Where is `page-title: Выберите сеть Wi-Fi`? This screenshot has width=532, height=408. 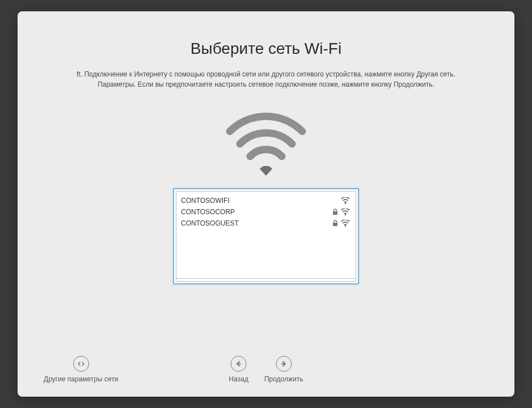 page-title: Выберите сеть Wi-Fi is located at coordinates (266, 49).